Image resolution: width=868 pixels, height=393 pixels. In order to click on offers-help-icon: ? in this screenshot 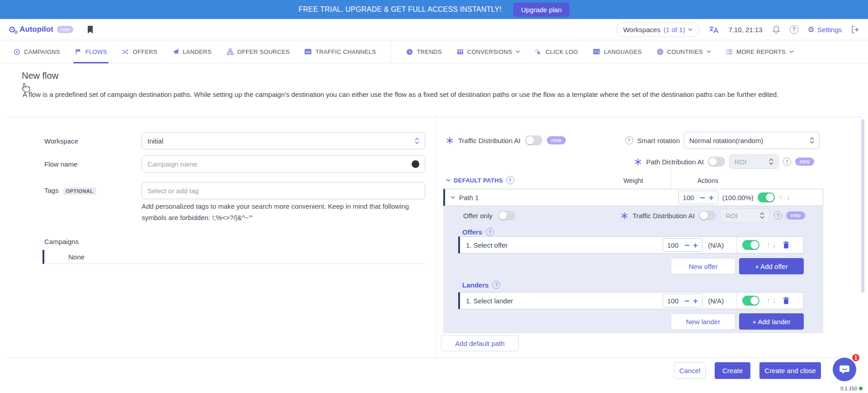, I will do `click(490, 232)`.